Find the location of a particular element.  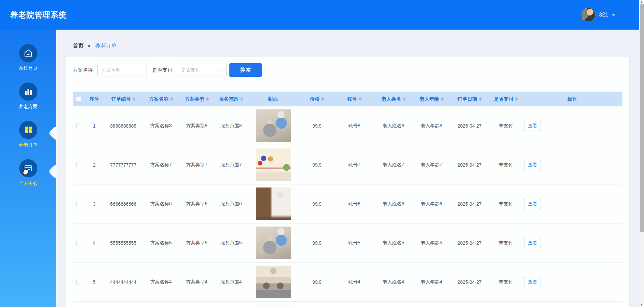

select-all-checkbox is located at coordinates (79, 99).